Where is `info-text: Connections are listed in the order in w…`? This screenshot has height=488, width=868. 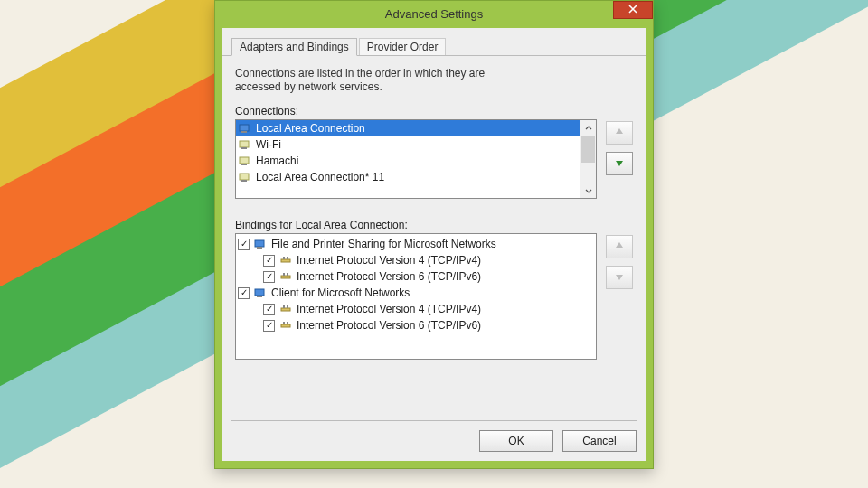
info-text: Connections are listed in the order in w… is located at coordinates (384, 80).